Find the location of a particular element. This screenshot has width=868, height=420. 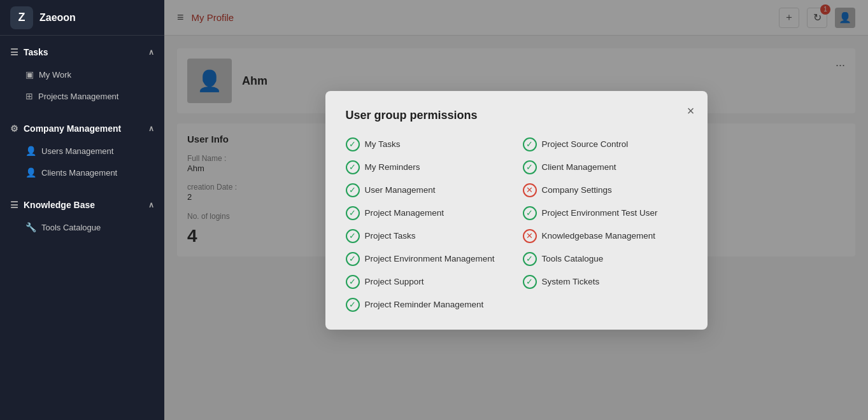

sidebar-section-knowledge-base: ☰ Knowledge Base ∧ 🔧 Tools Catalogue is located at coordinates (82, 216).